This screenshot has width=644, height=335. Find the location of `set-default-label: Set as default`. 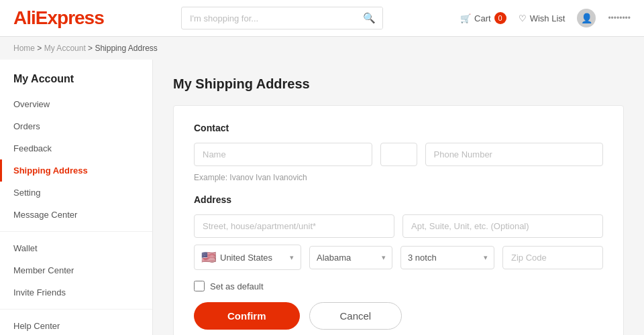

set-default-label: Set as default is located at coordinates (237, 287).